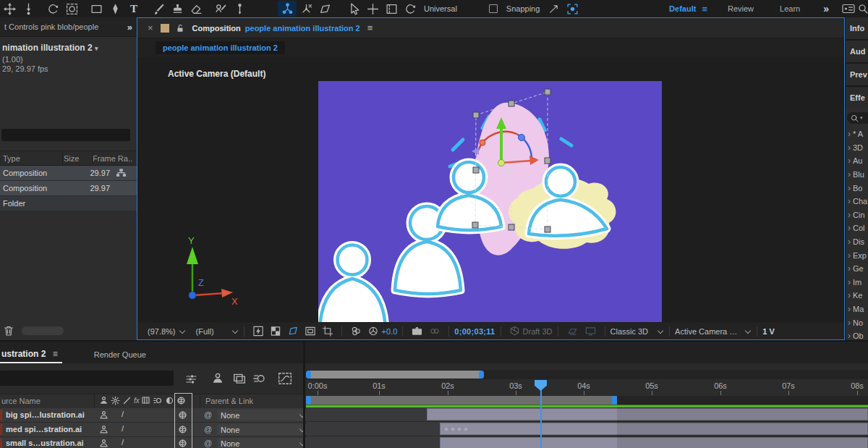  What do you see at coordinates (9, 331) in the screenshot?
I see `delete-trash-icon` at bounding box center [9, 331].